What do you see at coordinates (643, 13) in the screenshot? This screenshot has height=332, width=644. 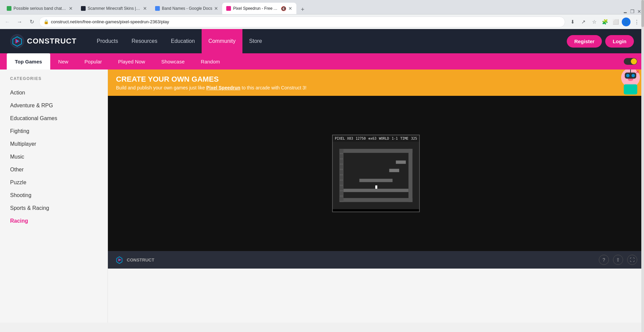 I see `scrollbar-thumb` at bounding box center [643, 13].